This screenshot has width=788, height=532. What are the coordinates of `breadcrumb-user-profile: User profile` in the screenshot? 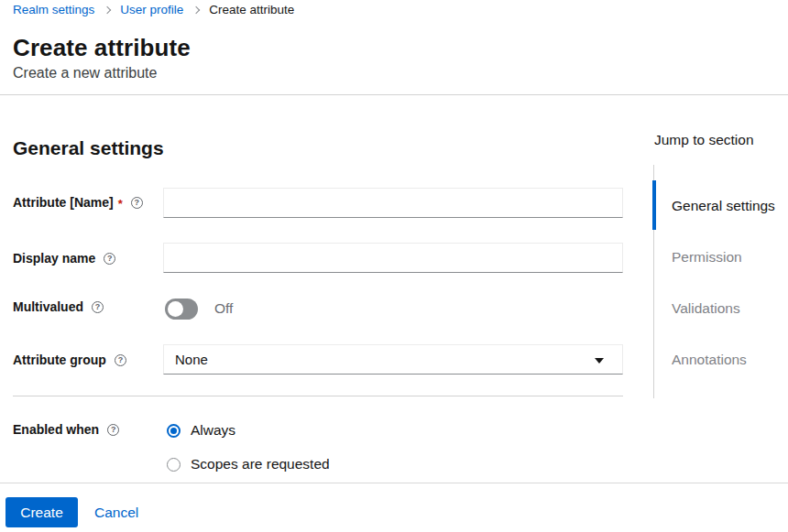 It's located at (152, 9).